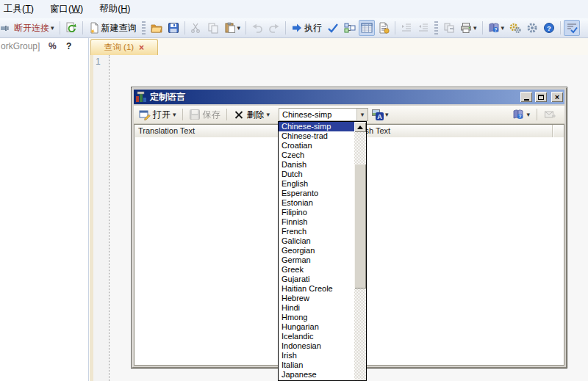  Describe the element at coordinates (322, 213) in the screenshot. I see `language-option: Filipino` at that location.